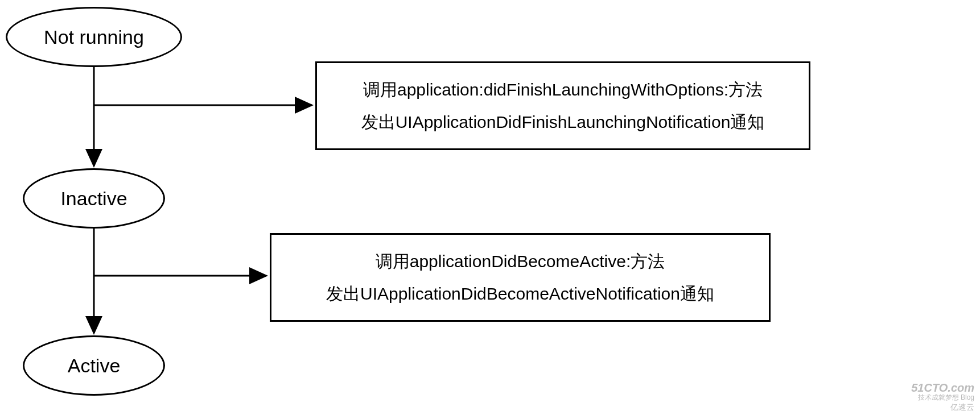 The image size is (980, 415). What do you see at coordinates (94, 37) in the screenshot?
I see `state-not-running: Not running` at bounding box center [94, 37].